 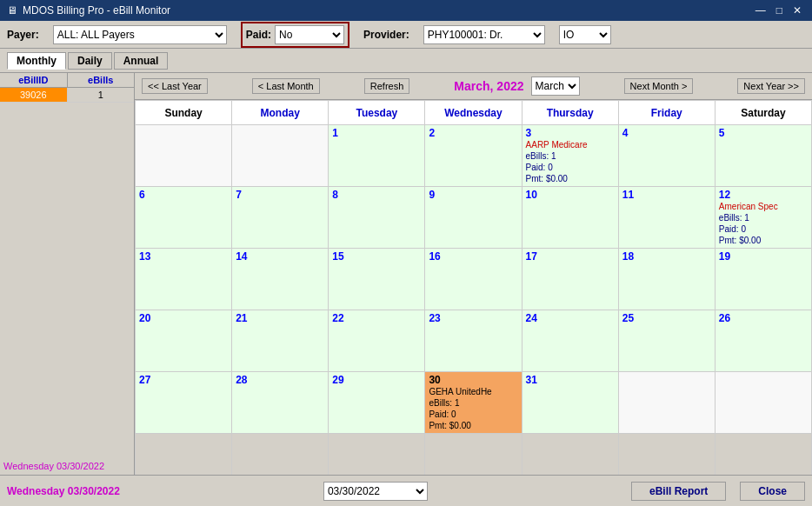 I want to click on top-bar: Payer: ALL: ALL Payers Paid: No Yes Prov…, so click(x=406, y=35).